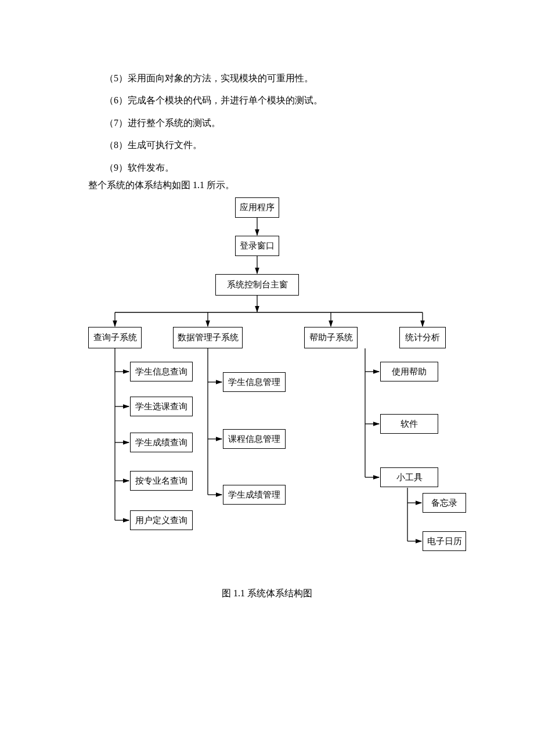 The width and height of the screenshot is (534, 756). I want to click on summary-text: 整个系统的体系结构如图 1.1 所示。, so click(161, 186).